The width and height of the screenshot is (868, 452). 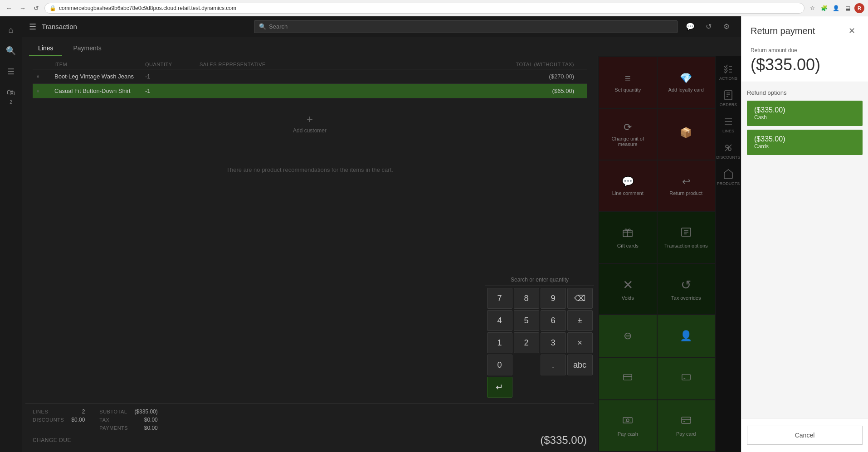 What do you see at coordinates (145, 26) in the screenshot?
I see `app-title: Transaction` at bounding box center [145, 26].